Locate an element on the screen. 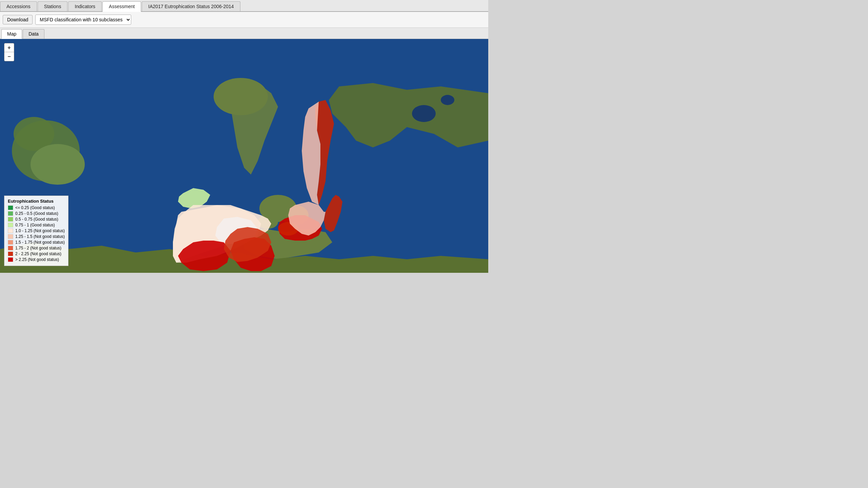 Image resolution: width=868 pixels, height=488 pixels. legend-item-1: 0.25 - 0.5 (Good status) is located at coordinates (36, 214).